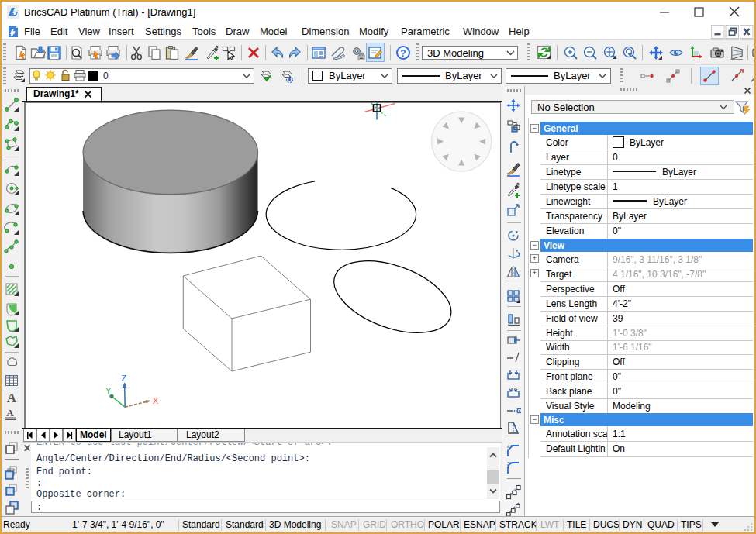  Describe the element at coordinates (105, 76) in the screenshot. I see `svg-text: 0` at that location.